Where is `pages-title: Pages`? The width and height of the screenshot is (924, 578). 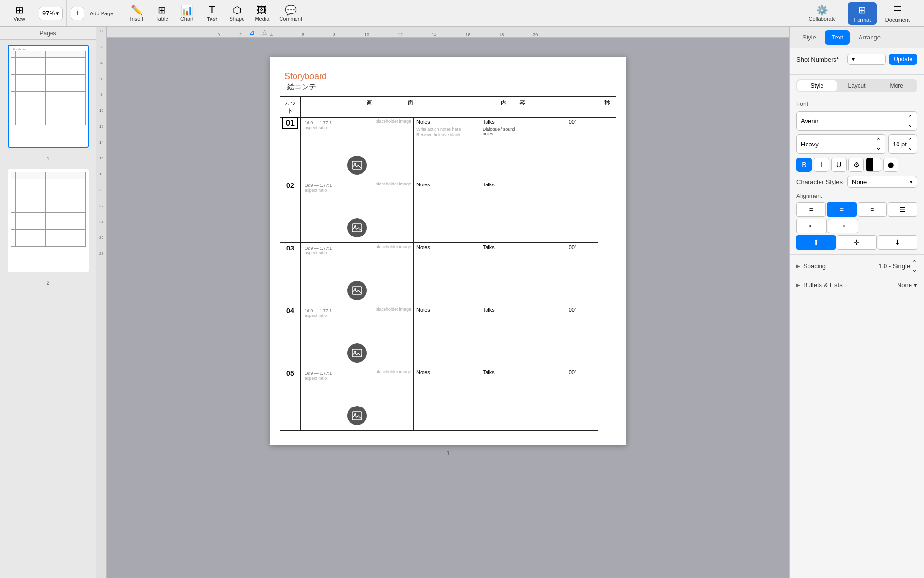 pages-title: Pages is located at coordinates (48, 33).